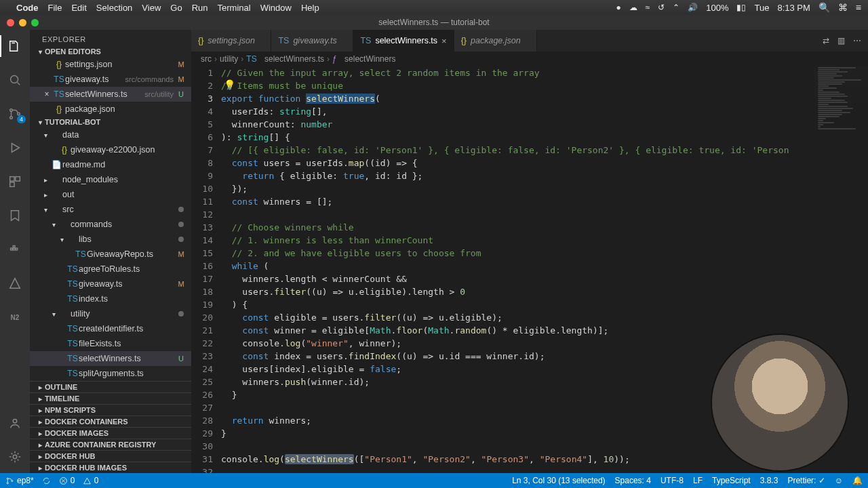  Describe the element at coordinates (839, 481) in the screenshot. I see `status-feedback-icon: ☺` at that location.